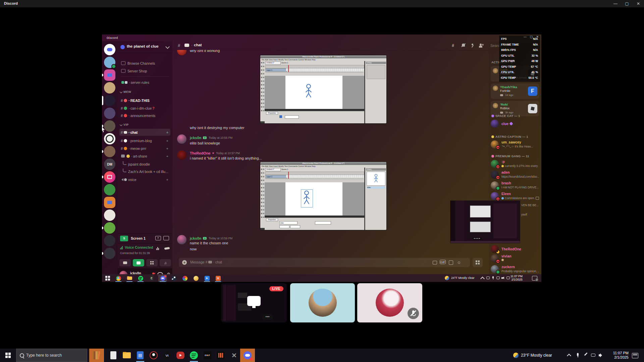  What do you see at coordinates (615, 4) in the screenshot?
I see `minimize-icon: —` at bounding box center [615, 4].